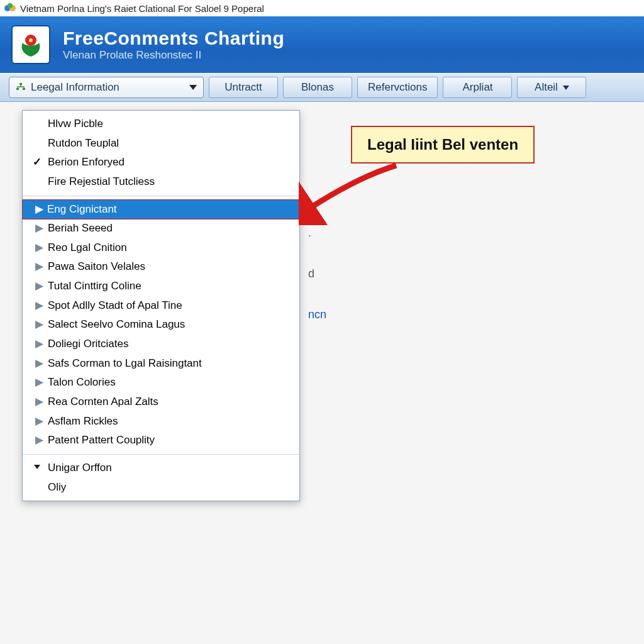 The image size is (644, 644). What do you see at coordinates (161, 306) in the screenshot?
I see `menu-item: ▶ Spot Adlly Stadt of Apal Tine` at bounding box center [161, 306].